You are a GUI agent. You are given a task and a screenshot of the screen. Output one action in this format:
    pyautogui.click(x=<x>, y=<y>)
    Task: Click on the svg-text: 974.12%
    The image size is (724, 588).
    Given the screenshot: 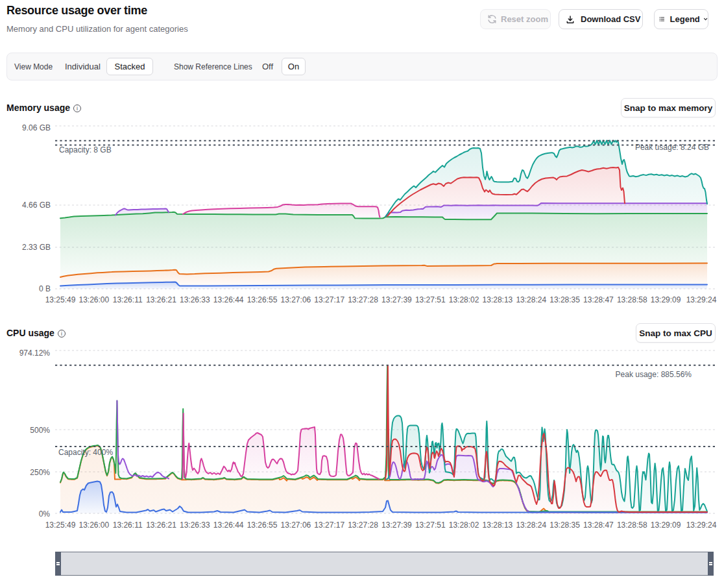 What is the action you would take?
    pyautogui.click(x=35, y=353)
    